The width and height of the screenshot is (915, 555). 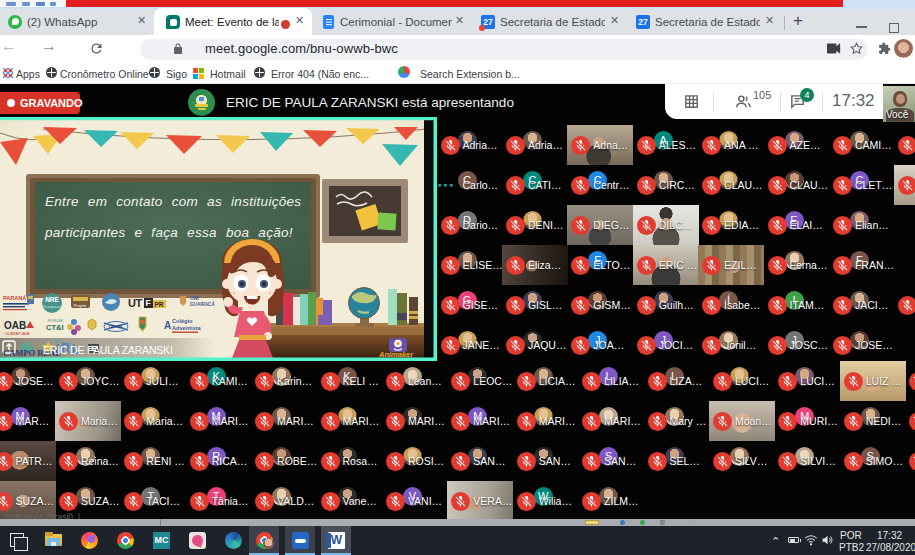 I want to click on svg-text: UT, so click(x=135, y=303).